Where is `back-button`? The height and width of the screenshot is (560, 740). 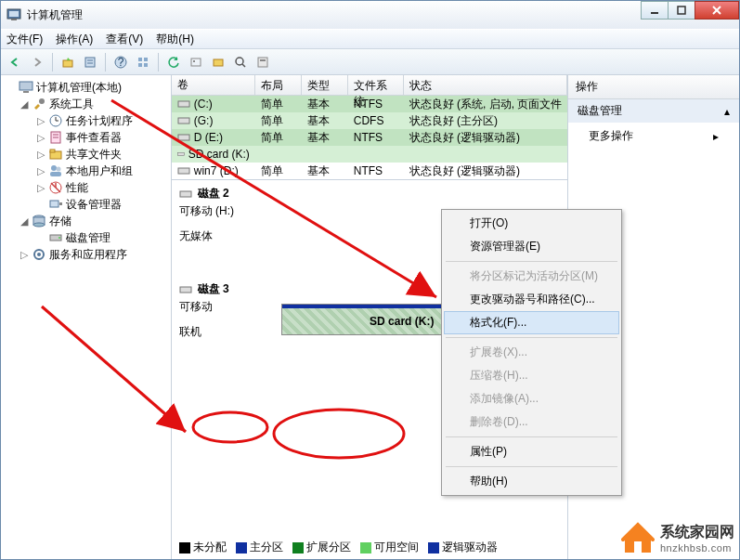
back-button is located at coordinates (15, 62).